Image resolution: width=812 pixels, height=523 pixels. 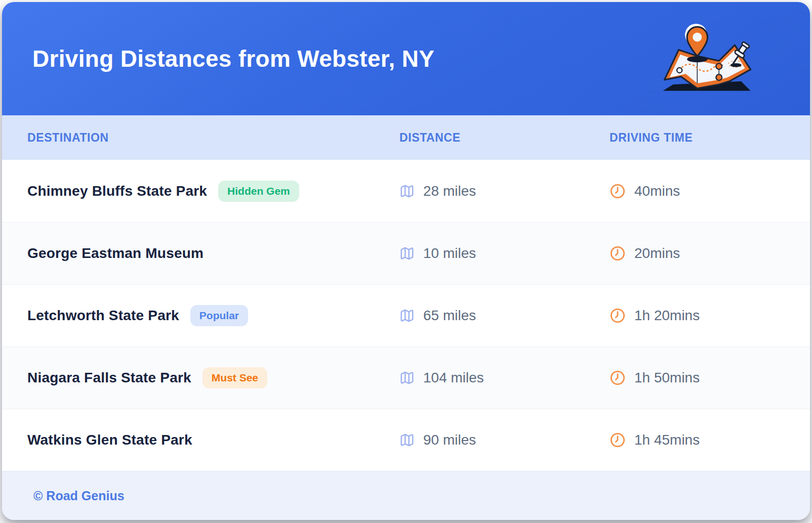 I want to click on distance-cell: 10 miles, so click(x=504, y=253).